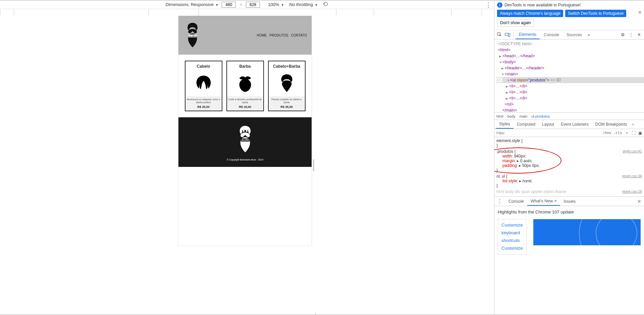  What do you see at coordinates (245, 101) in the screenshot?
I see `product-desc: Corte e desenho profissional de barba` at bounding box center [245, 101].